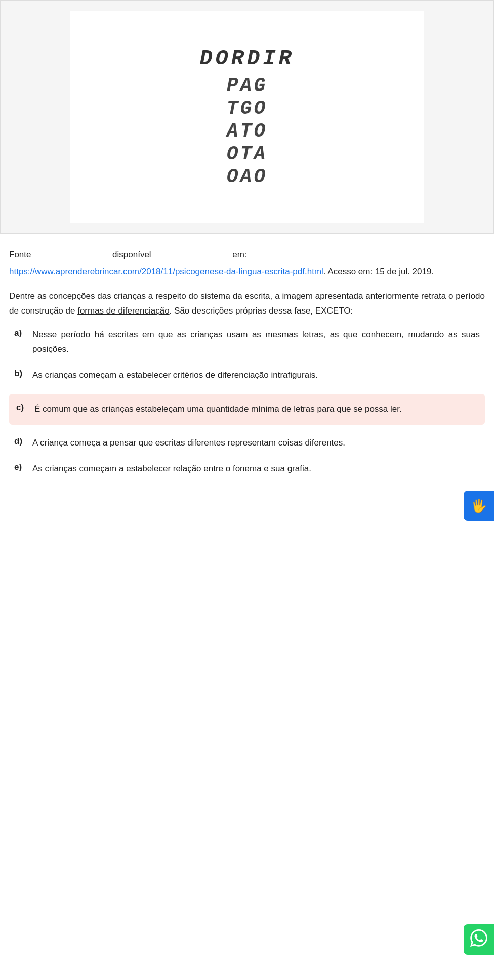 This screenshot has width=494, height=980. What do you see at coordinates (247, 271) in the screenshot?
I see `fonte-link-paragraph: https://www.aprenderebrincar.com/2018/11…` at bounding box center [247, 271].